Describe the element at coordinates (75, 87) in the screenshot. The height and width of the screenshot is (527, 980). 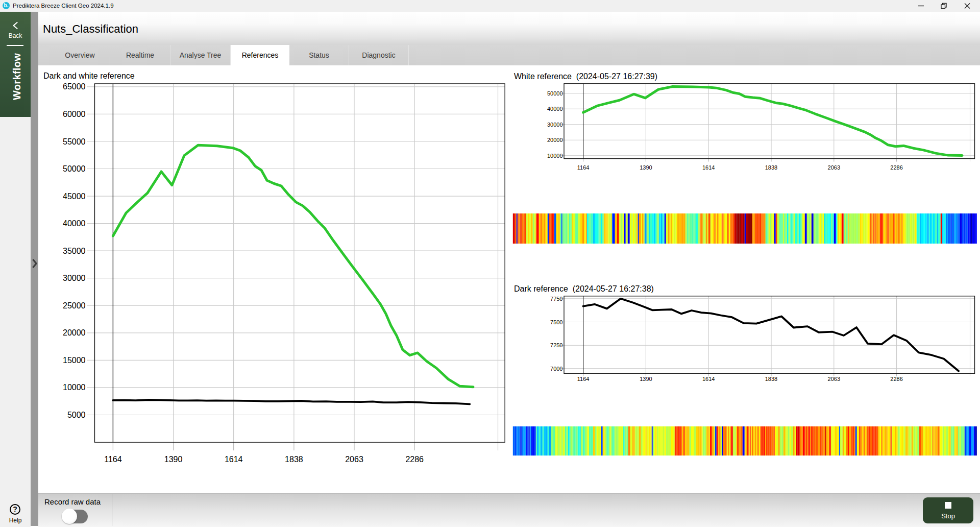
I see `svg-text: 65000` at that location.